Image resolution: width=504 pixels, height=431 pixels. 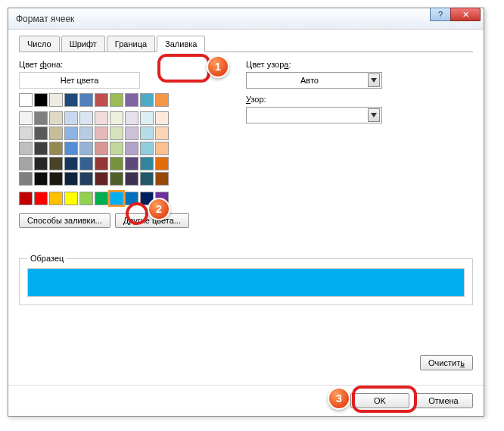 What do you see at coordinates (446, 363) in the screenshot?
I see `clear-button: Очистить` at bounding box center [446, 363].